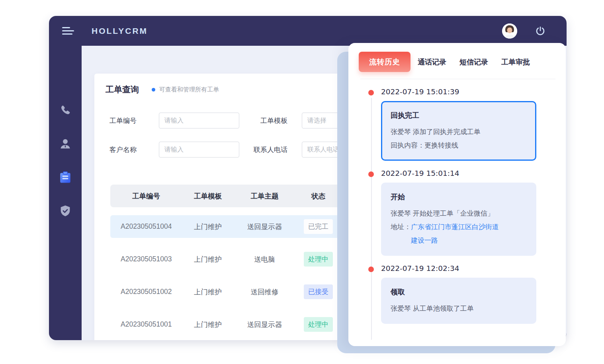 The image size is (604, 364). What do you see at coordinates (459, 115) in the screenshot?
I see `timeline-card-title: 回执完工` at bounding box center [459, 115].